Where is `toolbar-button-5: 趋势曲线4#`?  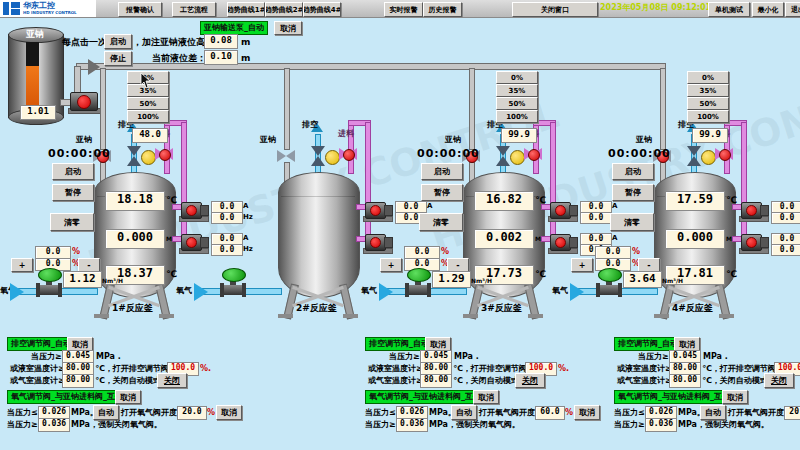
toolbar-button-5: 趋势曲线4# is located at coordinates (322, 10).